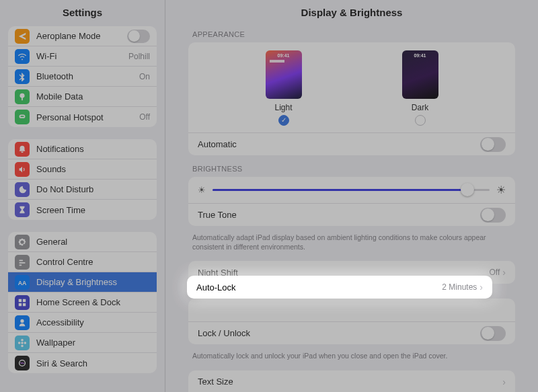  Describe the element at coordinates (493, 215) in the screenshot. I see `truetone-toggle` at that location.